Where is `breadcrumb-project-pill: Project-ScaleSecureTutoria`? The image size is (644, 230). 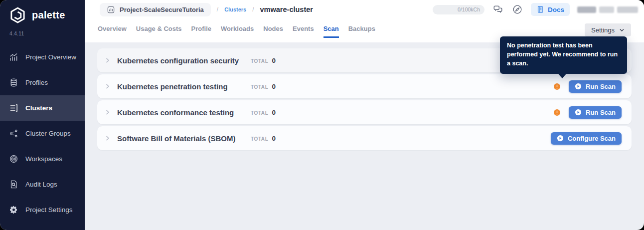
breadcrumb-project-pill: Project-ScaleSecureTutoria is located at coordinates (156, 10).